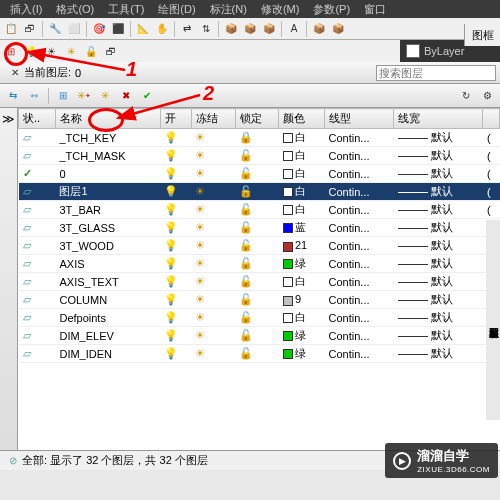  What do you see at coordinates (302, 119) in the screenshot?
I see `column-header: 颜色` at bounding box center [302, 119].